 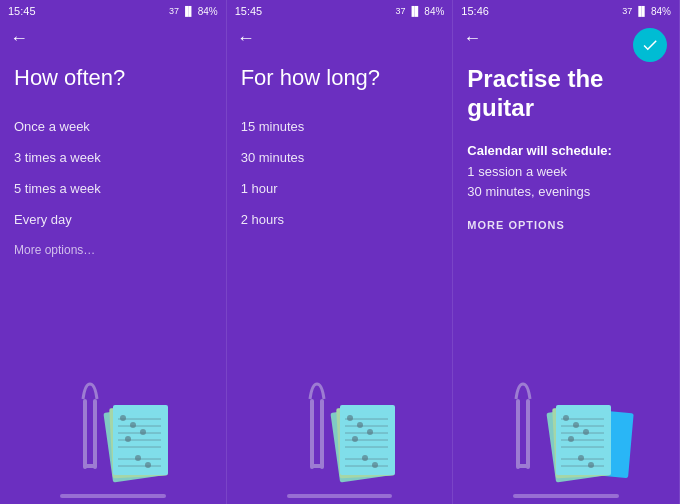 What do you see at coordinates (340, 78) in the screenshot?
I see `panel-title-2: For how long?` at bounding box center [340, 78].